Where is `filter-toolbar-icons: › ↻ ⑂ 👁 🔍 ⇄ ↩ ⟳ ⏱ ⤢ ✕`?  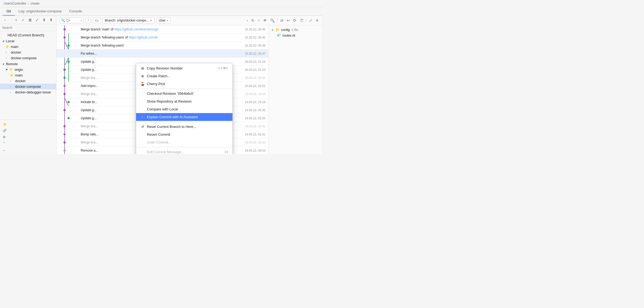 filter-toolbar-icons: › ↻ ⑂ 👁 🔍 ⇄ ↩ ⟳ ⏱ ⤢ ✕ is located at coordinates (283, 20).